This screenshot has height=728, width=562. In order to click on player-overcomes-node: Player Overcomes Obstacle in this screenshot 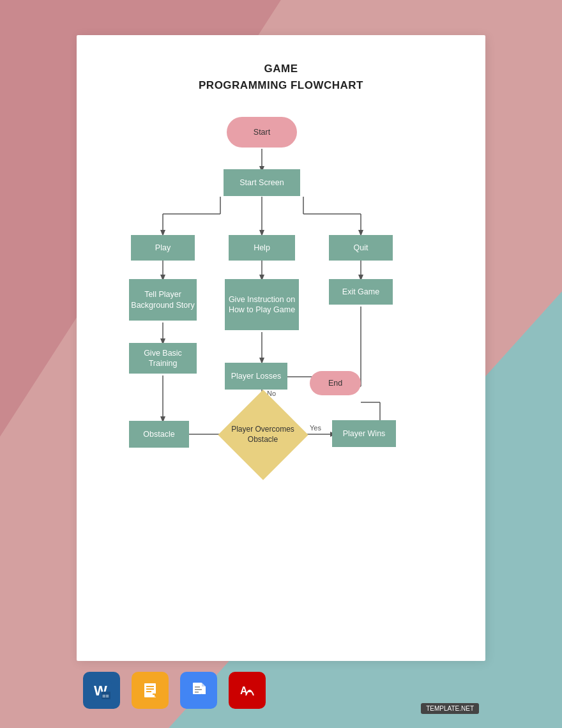, I will do `click(263, 435)`.